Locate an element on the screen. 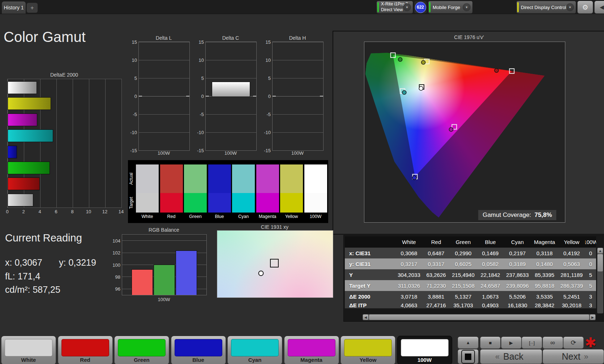  app-logo-asterisk: ✱ is located at coordinates (591, 343).